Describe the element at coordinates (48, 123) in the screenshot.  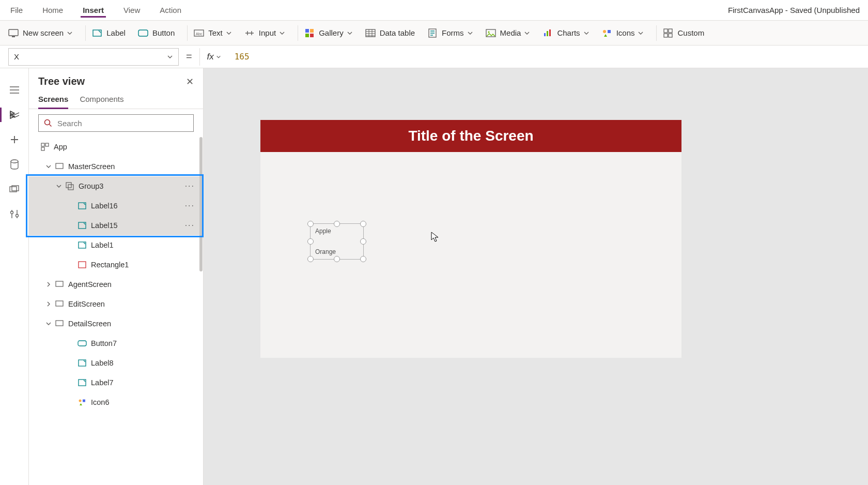
I see `search-icon` at that location.